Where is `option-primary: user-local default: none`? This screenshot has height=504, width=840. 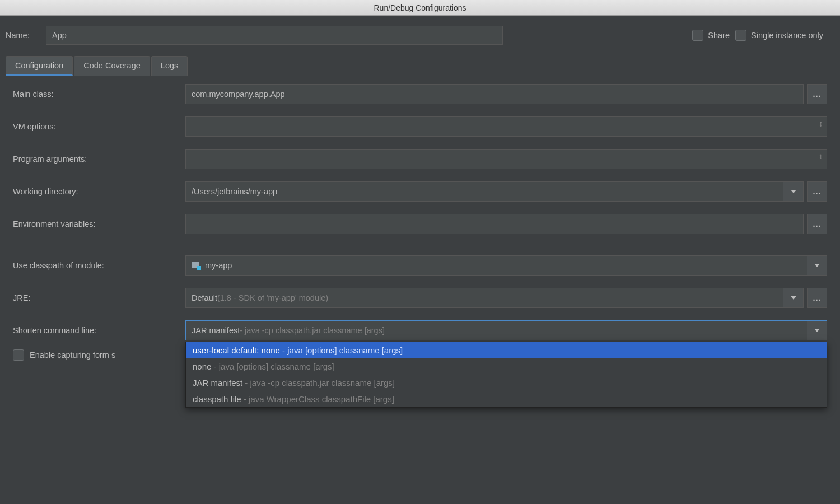 option-primary: user-local default: none is located at coordinates (236, 351).